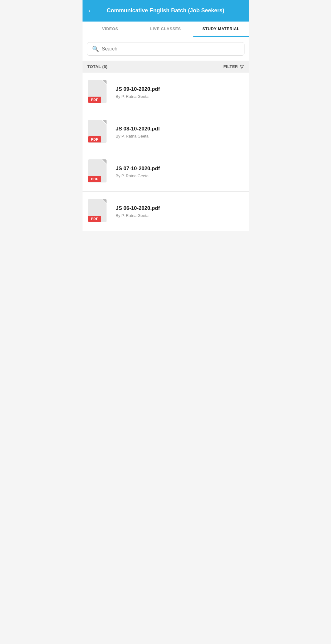  I want to click on tab-videos: VIDEOS, so click(110, 29).